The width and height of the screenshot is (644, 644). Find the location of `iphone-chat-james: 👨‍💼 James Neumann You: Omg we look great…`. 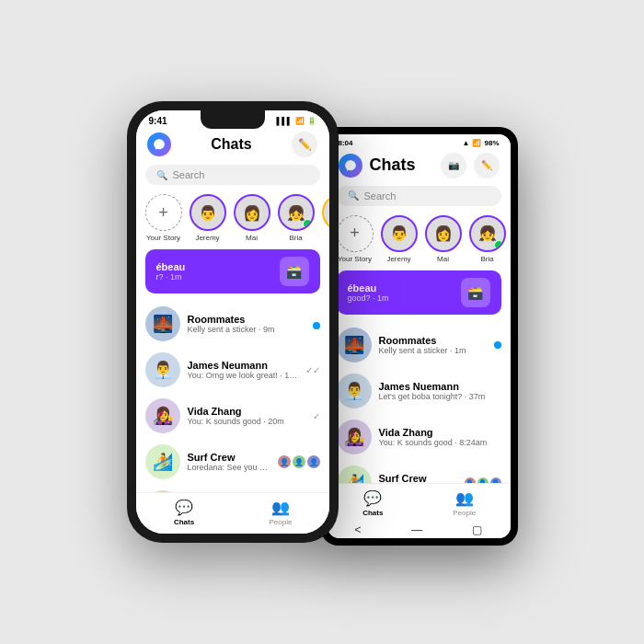

iphone-chat-james: 👨‍💼 James Neumann You: Omg we look great… is located at coordinates (233, 370).